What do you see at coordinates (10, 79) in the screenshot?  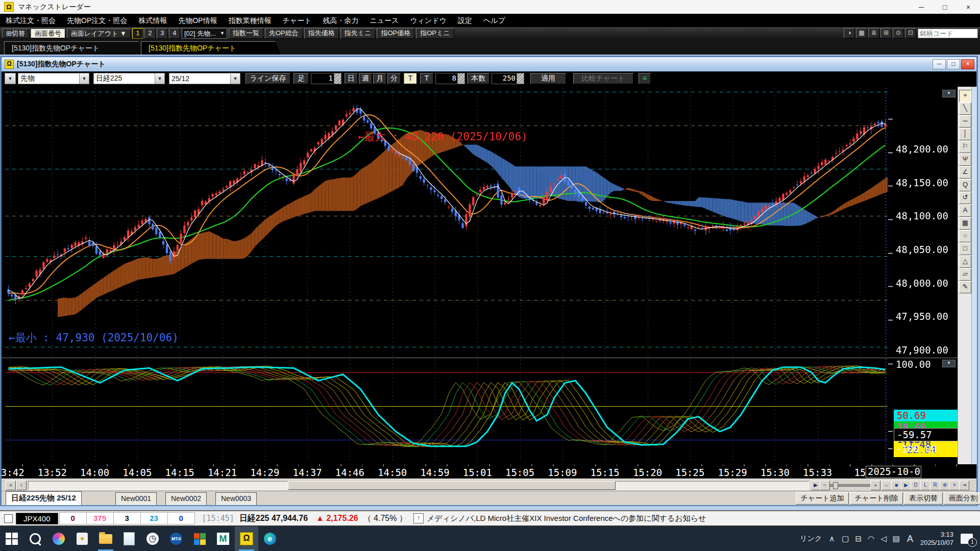 I see `mini-dropdown: ▼` at bounding box center [10, 79].